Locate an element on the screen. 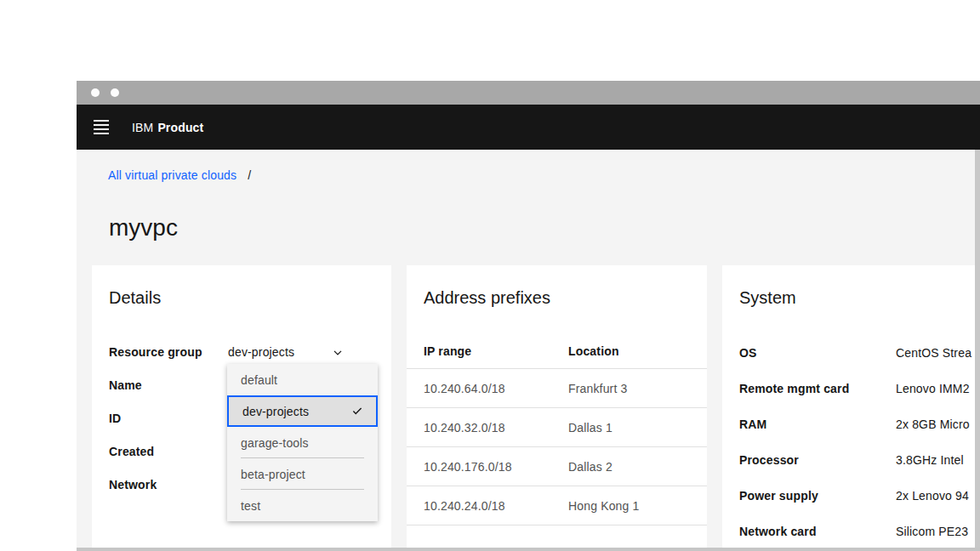 The image size is (980, 551). name-label: Name is located at coordinates (168, 385).